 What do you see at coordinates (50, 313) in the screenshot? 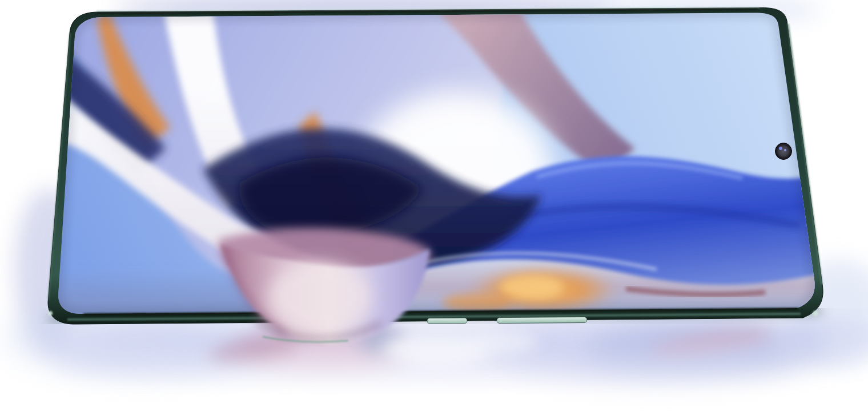
I see `frame-corner-glint-left` at bounding box center [50, 313].